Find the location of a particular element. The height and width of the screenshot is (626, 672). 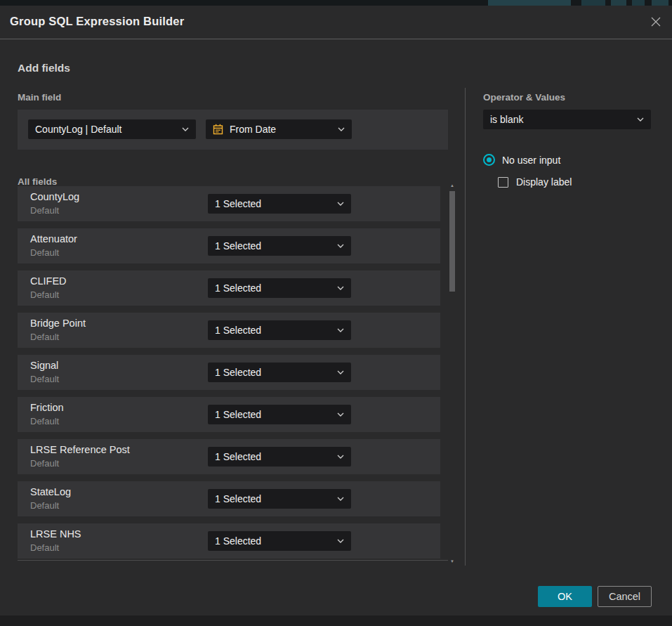

main-field-field-select: From Date is located at coordinates (279, 129).